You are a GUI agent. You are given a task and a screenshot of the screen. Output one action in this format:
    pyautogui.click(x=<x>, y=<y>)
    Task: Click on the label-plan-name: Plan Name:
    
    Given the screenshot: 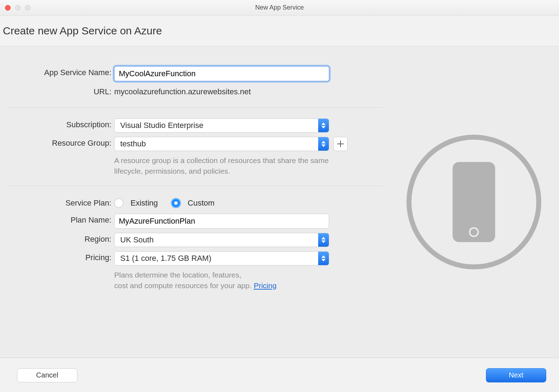 What is the action you would take?
    pyautogui.click(x=59, y=220)
    